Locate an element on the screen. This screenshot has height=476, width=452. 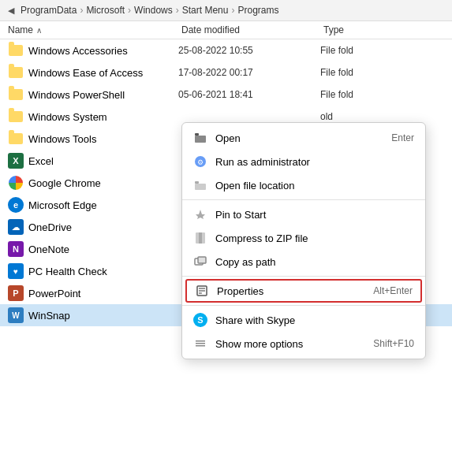
winsnap-icon: W is located at coordinates (16, 315).